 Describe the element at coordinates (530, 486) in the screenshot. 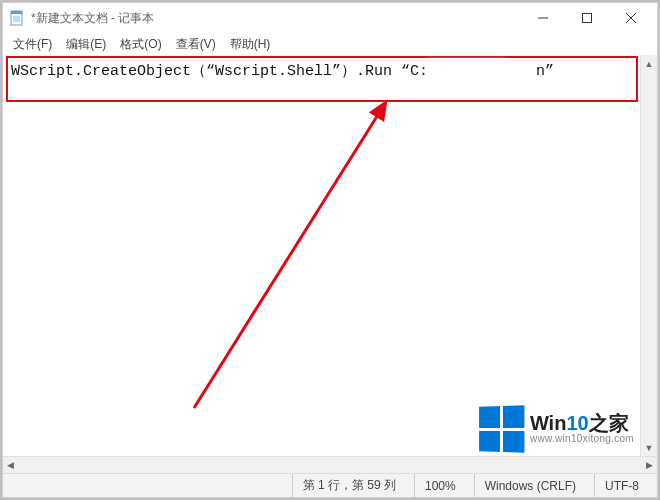

I see `status-line-ending: Windows (CRLF)` at that location.